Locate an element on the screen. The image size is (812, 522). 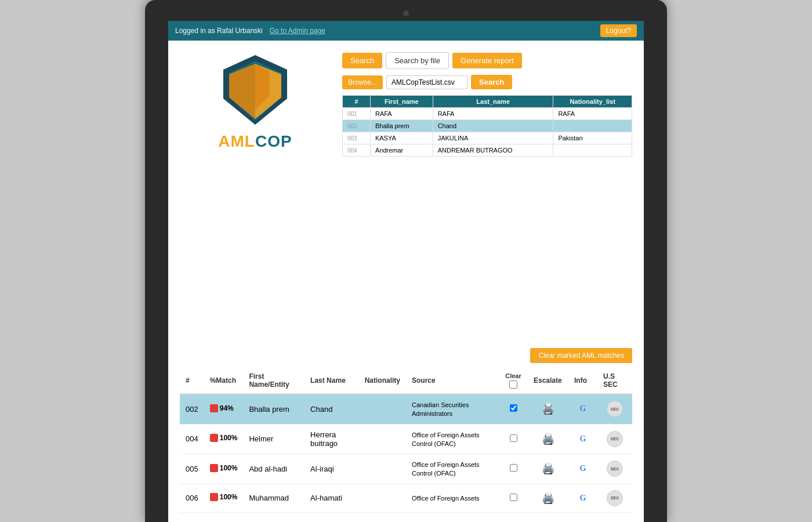
admin-link: Go to Admin page is located at coordinates (298, 31).